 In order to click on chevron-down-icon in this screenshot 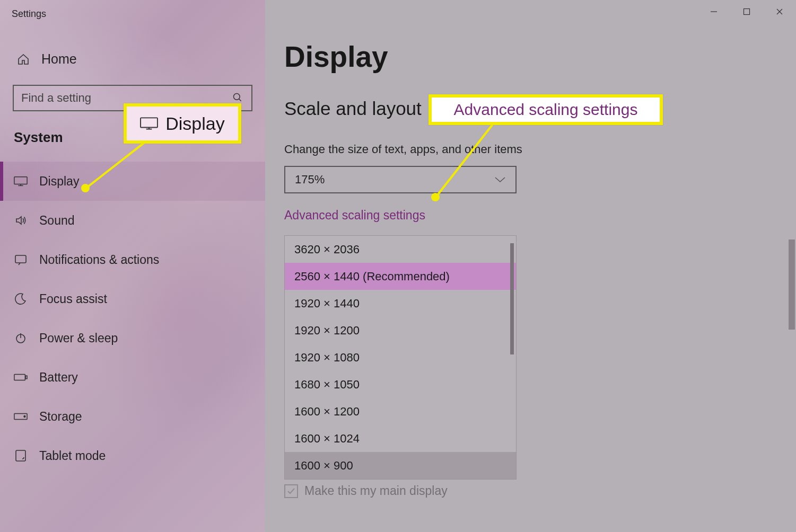, I will do `click(500, 180)`.